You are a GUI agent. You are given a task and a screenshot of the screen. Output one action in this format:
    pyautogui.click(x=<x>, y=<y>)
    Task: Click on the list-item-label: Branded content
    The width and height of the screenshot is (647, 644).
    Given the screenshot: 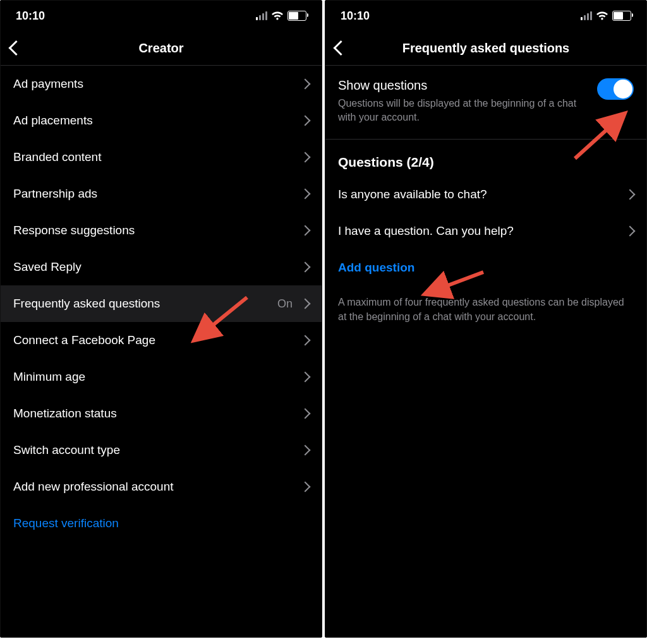 What is the action you would take?
    pyautogui.click(x=57, y=157)
    